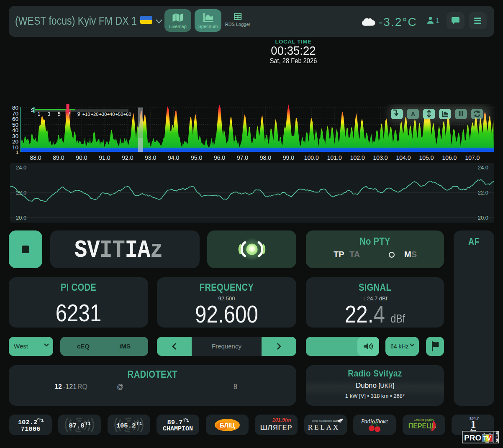 The image size is (503, 448). What do you see at coordinates (219, 158) in the screenshot?
I see `svg-text: 96.0` at bounding box center [219, 158].